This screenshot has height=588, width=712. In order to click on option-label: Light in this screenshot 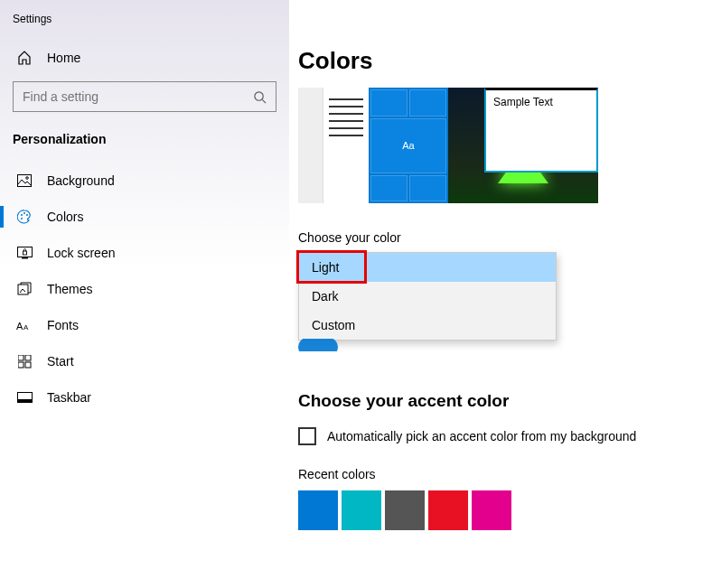, I will do `click(325, 267)`.